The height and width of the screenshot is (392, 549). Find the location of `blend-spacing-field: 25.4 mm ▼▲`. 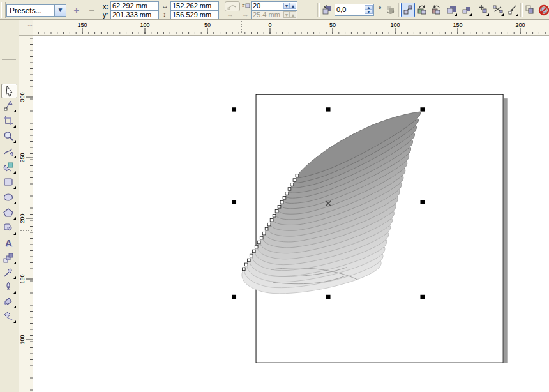

blend-spacing-field: 25.4 mm ▼▲ is located at coordinates (274, 15).